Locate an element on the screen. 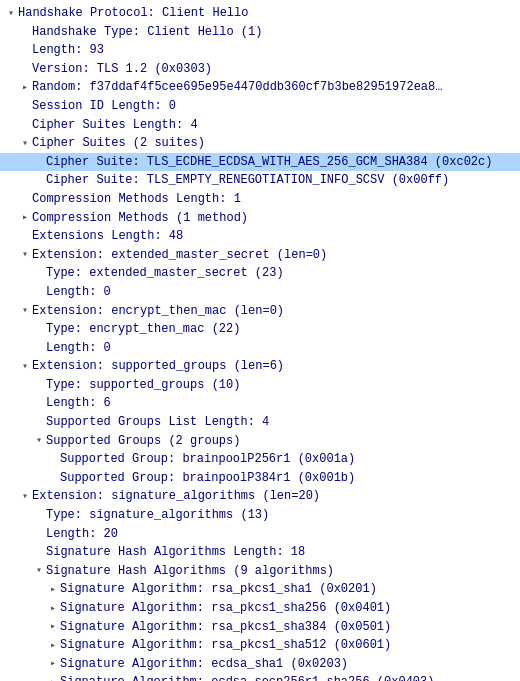 The width and height of the screenshot is (520, 681). row-label: Cipher Suites (2 suites) is located at coordinates (118, 144).